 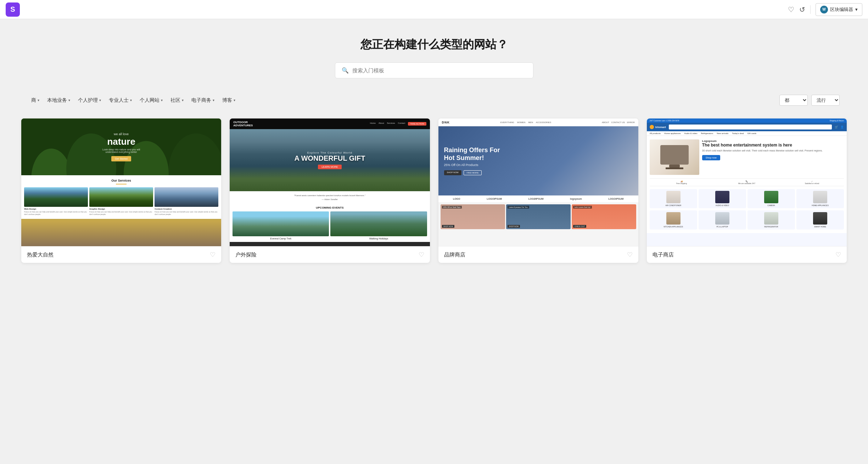 I want to click on upcoming-events-heading: UPCOMING EVENTS, so click(x=330, y=208).